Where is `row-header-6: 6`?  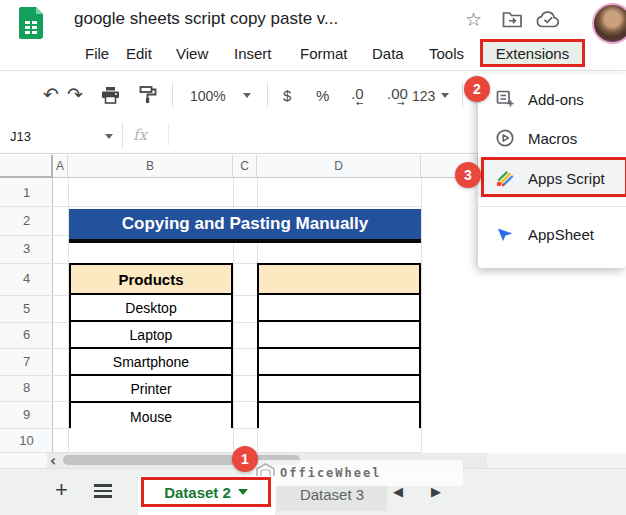 row-header-6: 6 is located at coordinates (26, 334).